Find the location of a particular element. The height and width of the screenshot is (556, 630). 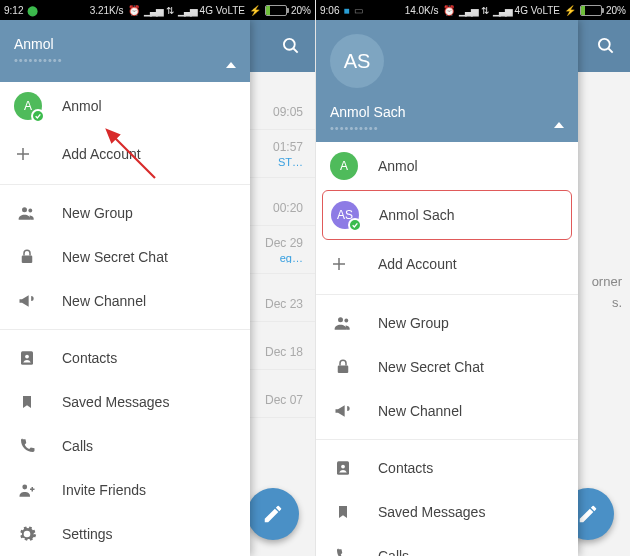

status-bar: 9:12 ⬤ 3.21K/s ⏰ ▁▃▅ ⇅ ▁▃▅ 4G VoLTE ⚡ 20… is located at coordinates (158, 10).